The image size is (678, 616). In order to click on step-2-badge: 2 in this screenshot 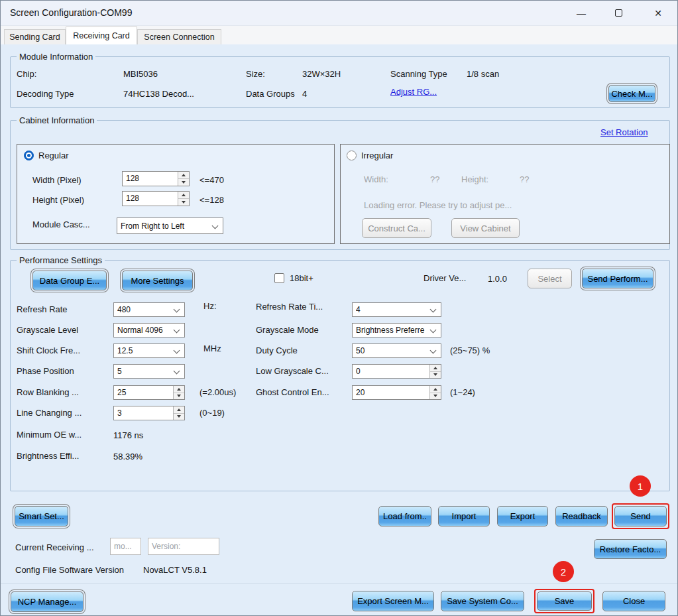, I will do `click(563, 572)`.